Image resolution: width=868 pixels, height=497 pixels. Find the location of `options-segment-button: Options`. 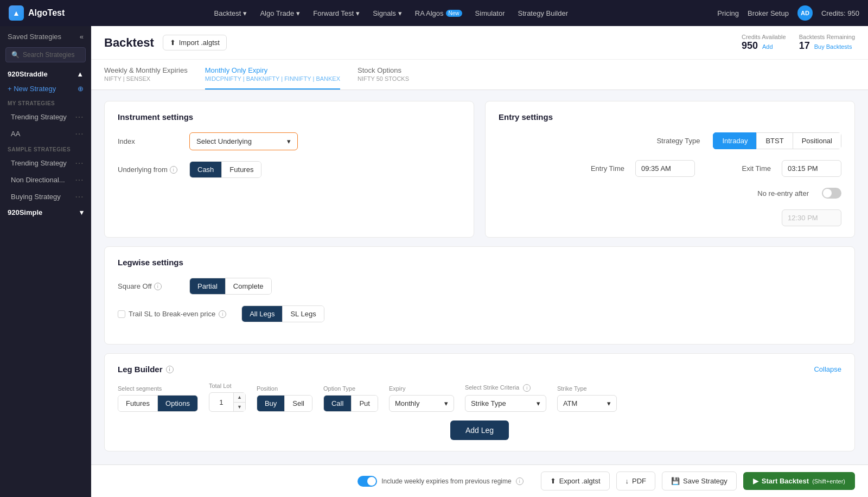

options-segment-button: Options is located at coordinates (178, 404).